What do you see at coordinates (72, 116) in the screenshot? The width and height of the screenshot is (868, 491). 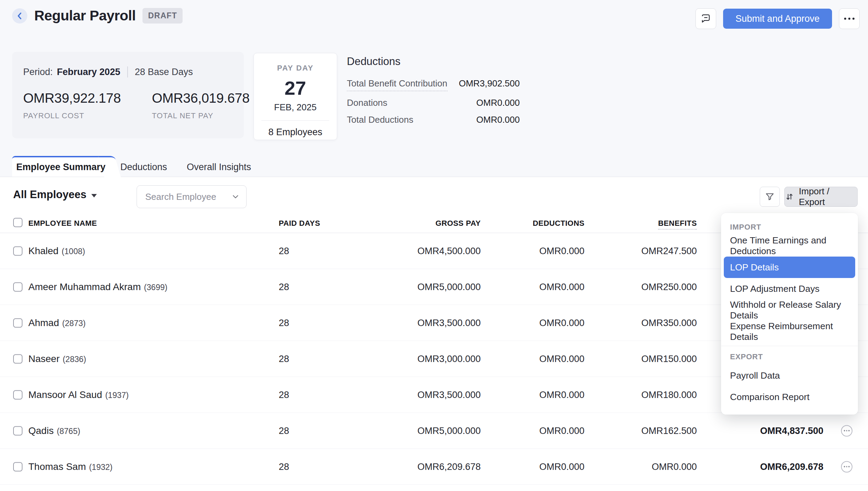 I see `payroll-cost-label: PAYROLL COST` at bounding box center [72, 116].